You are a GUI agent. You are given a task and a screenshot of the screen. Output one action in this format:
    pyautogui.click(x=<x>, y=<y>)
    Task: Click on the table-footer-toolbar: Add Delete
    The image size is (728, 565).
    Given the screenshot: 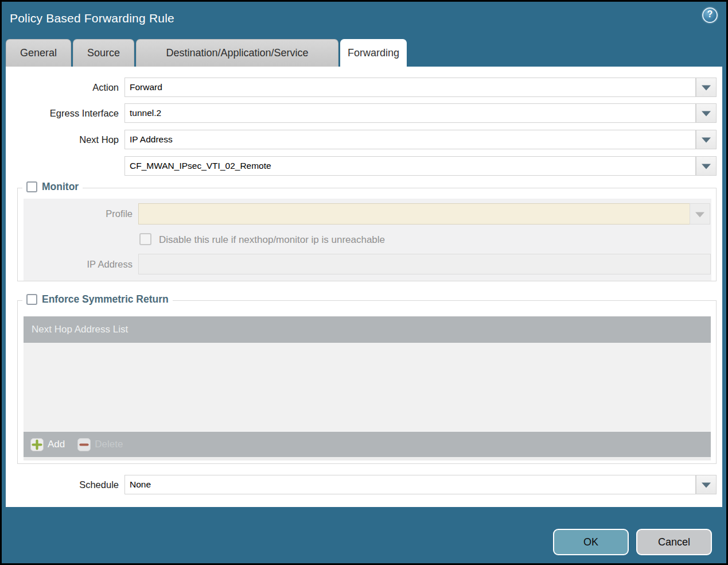 What is the action you would take?
    pyautogui.click(x=367, y=444)
    